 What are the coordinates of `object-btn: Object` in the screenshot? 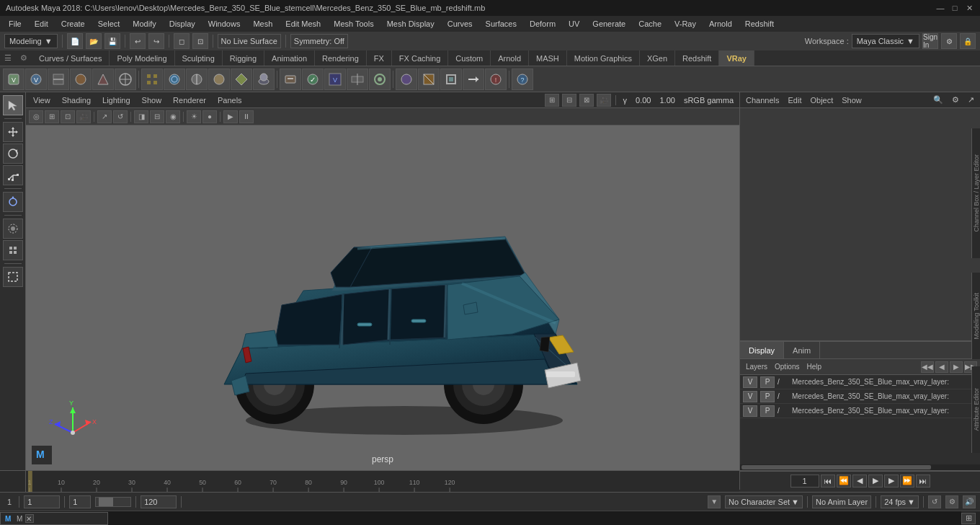 It's located at (821, 100).